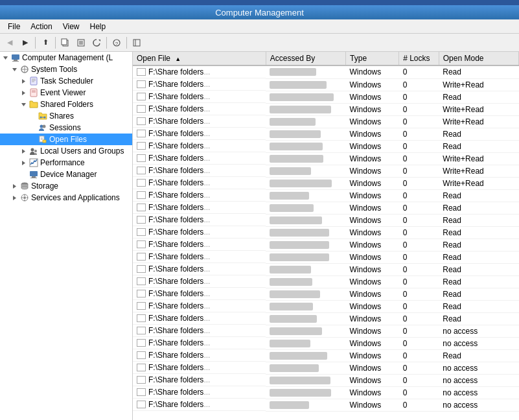  I want to click on help-button: ?, so click(117, 43).